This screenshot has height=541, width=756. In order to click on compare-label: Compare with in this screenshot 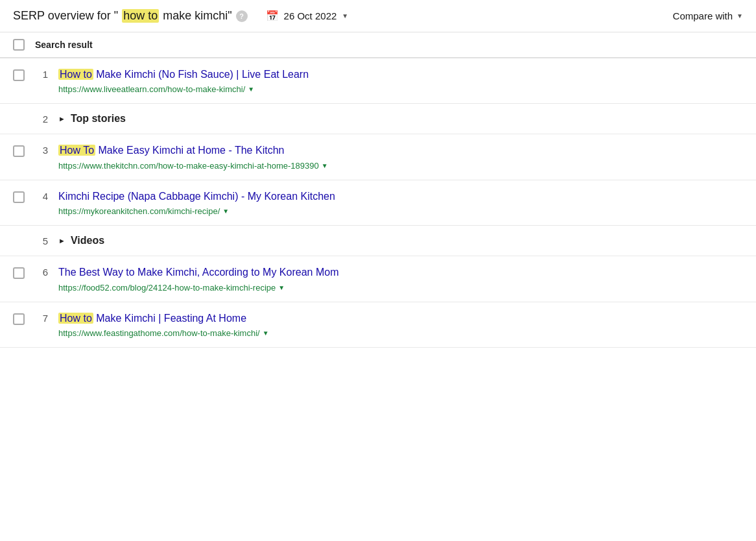, I will do `click(703, 16)`.